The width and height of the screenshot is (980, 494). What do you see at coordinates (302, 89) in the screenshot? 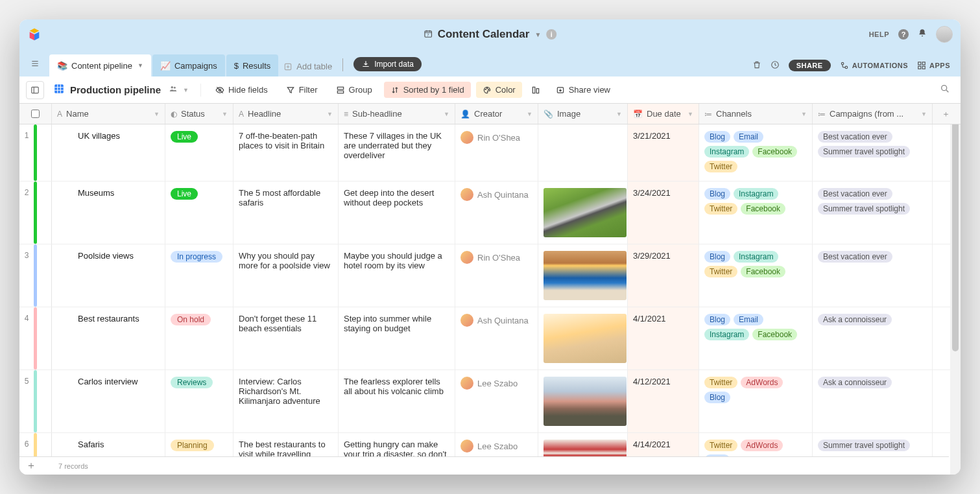
I see `filter-button: Filter` at bounding box center [302, 89].